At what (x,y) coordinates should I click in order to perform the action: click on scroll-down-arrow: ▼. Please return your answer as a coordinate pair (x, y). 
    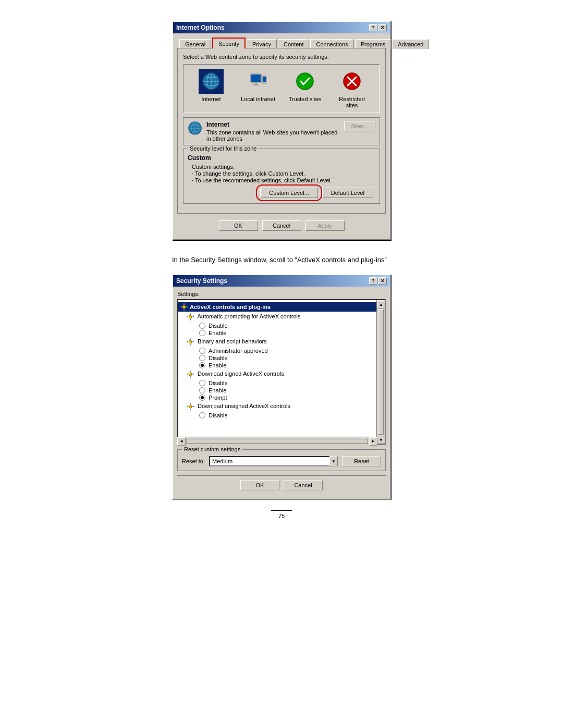
    Looking at the image, I should click on (381, 440).